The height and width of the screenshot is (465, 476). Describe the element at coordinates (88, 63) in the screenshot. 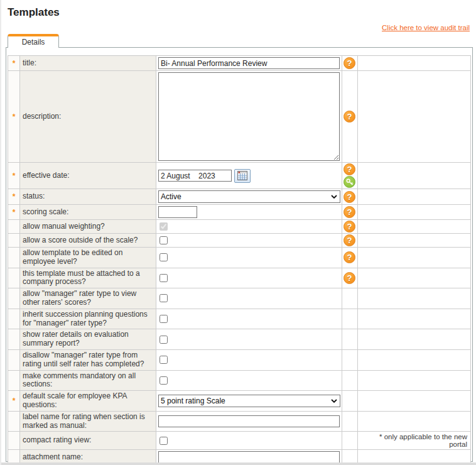

I see `field-label: title:` at that location.